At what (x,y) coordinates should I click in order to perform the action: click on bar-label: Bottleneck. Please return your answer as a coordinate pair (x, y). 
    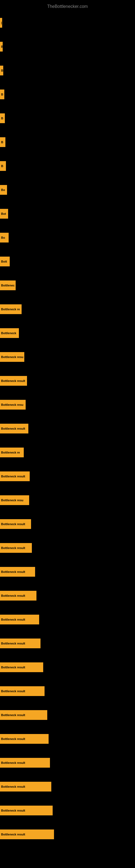
    Looking at the image, I should click on (9, 333).